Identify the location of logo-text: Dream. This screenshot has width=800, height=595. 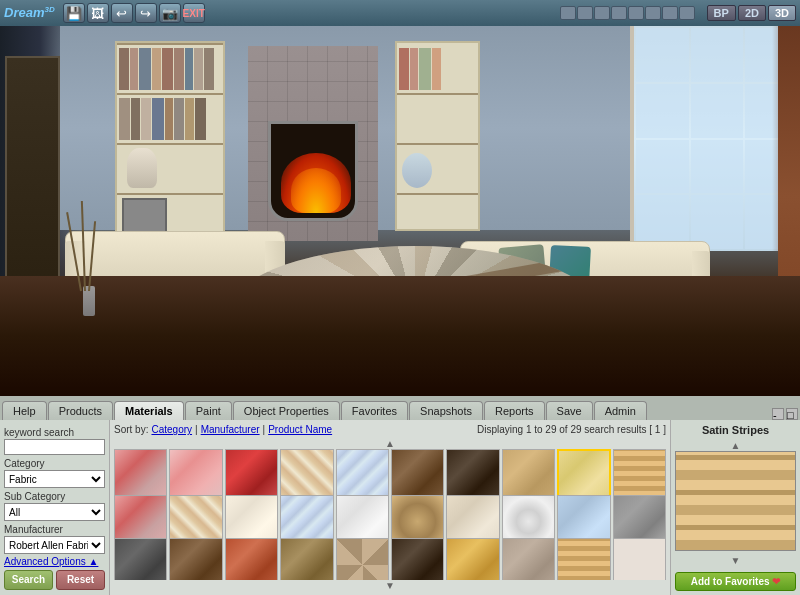
(24, 14).